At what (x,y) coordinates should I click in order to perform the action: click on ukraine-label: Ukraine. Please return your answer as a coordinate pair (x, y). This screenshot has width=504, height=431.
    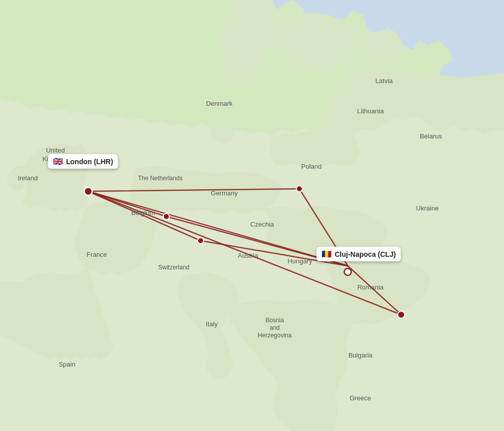
    Looking at the image, I should click on (427, 208).